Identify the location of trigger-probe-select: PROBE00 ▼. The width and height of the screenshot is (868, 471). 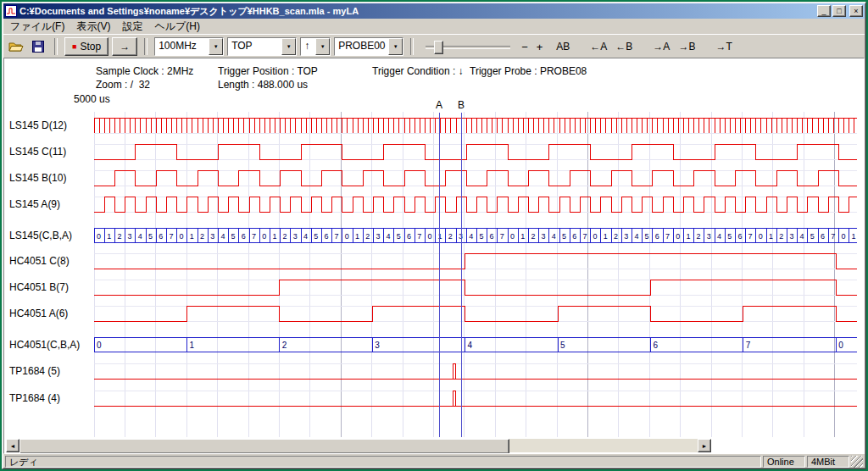
(369, 47).